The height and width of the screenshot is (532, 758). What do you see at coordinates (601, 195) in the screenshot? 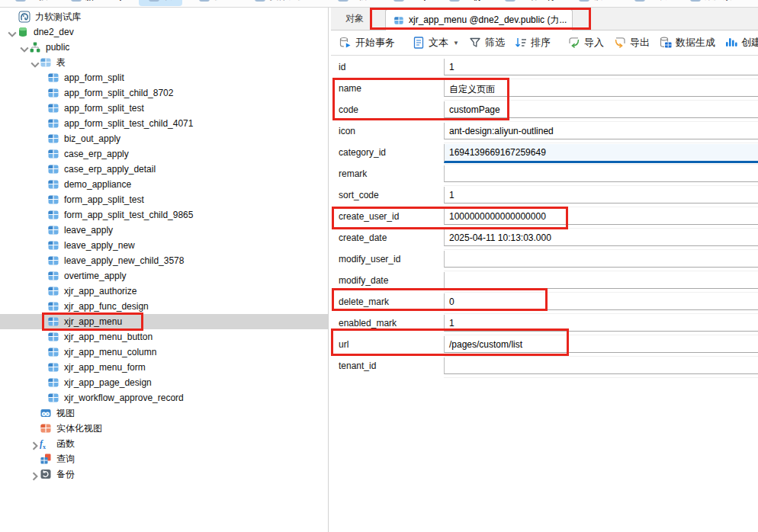
I see `field-value-sort-code: 1` at bounding box center [601, 195].